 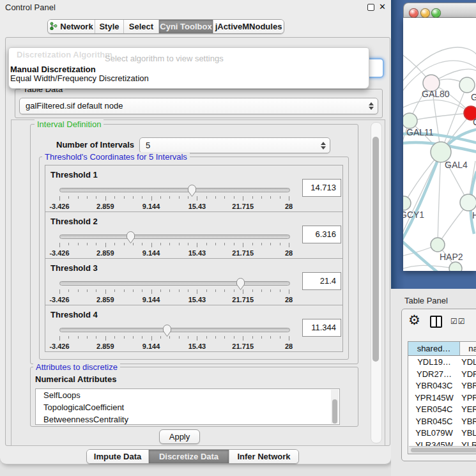 I want to click on cell-name: YDL1, so click(x=469, y=362).